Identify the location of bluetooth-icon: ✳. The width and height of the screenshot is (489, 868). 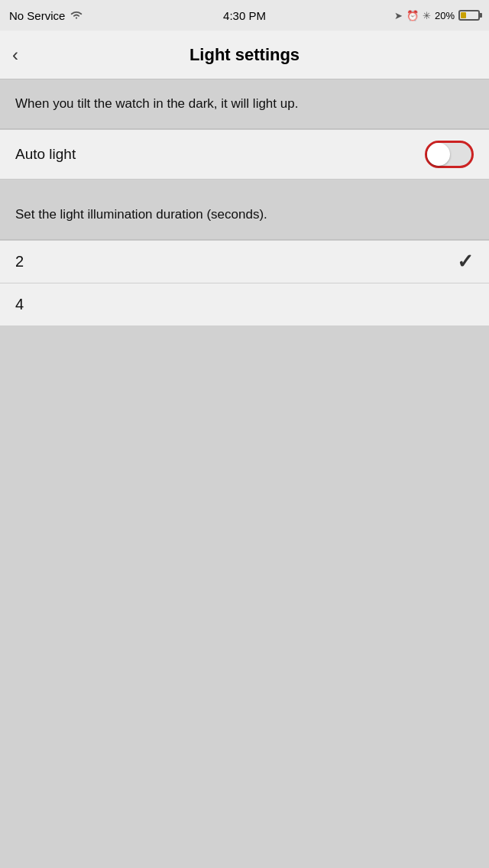
(426, 15).